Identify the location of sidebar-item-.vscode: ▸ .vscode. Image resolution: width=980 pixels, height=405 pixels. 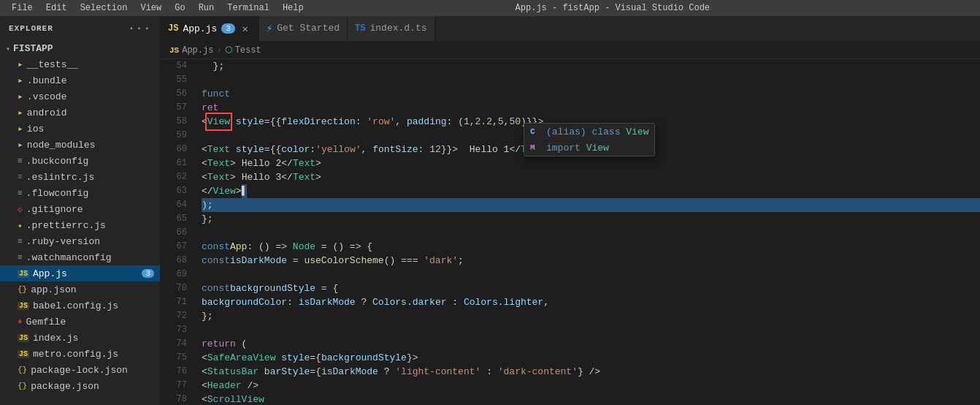
(80, 96).